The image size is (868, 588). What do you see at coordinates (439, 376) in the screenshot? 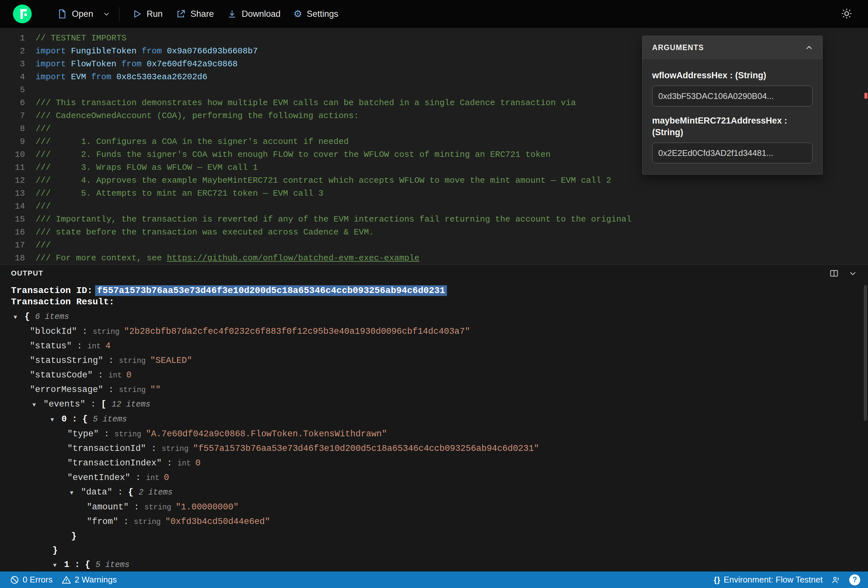
I see `json-tree-row: "statusCode" : int 0` at bounding box center [439, 376].